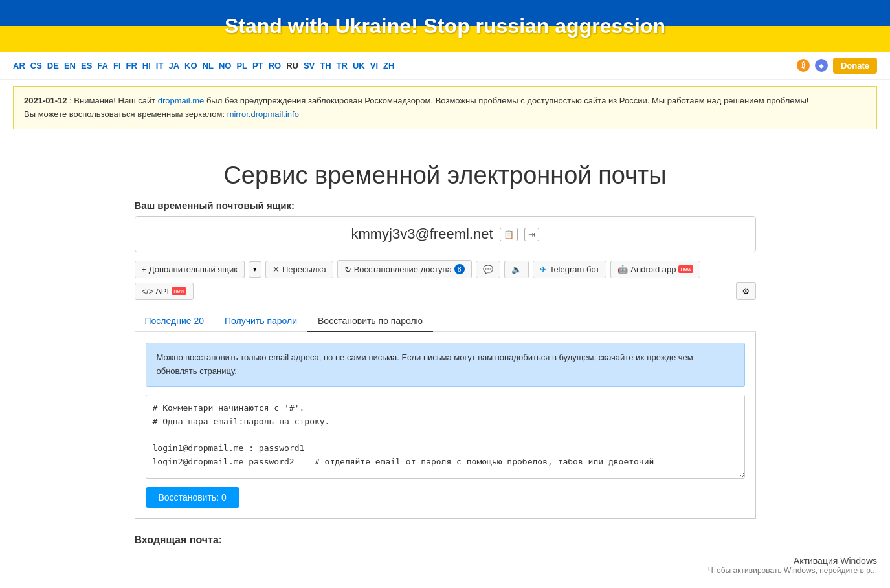 The height and width of the screenshot is (588, 890). What do you see at coordinates (570, 269) in the screenshot?
I see `telegram-button: ✈ Telegram бот` at bounding box center [570, 269].